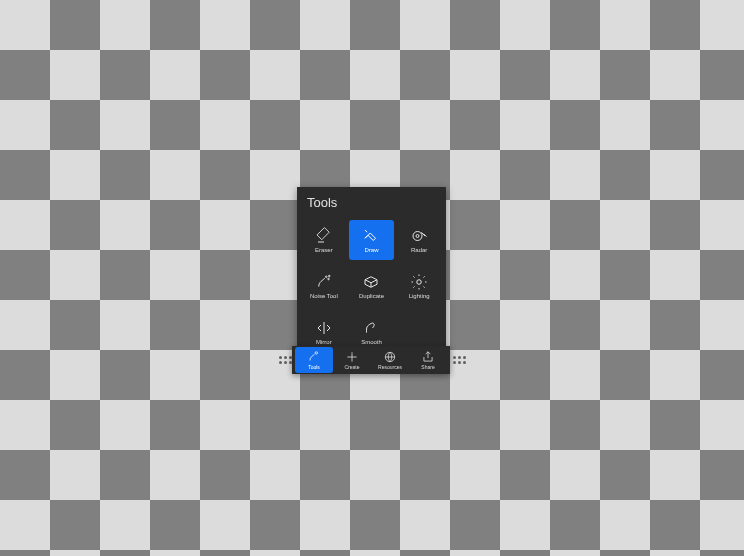  What do you see at coordinates (324, 296) in the screenshot?
I see `tool-label: Noise Tool` at bounding box center [324, 296].